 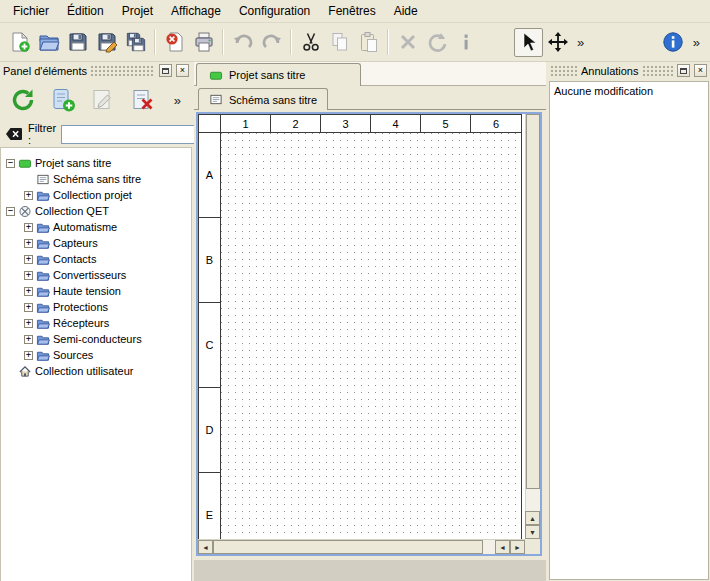 I want to click on open-project-button, so click(x=48, y=42).